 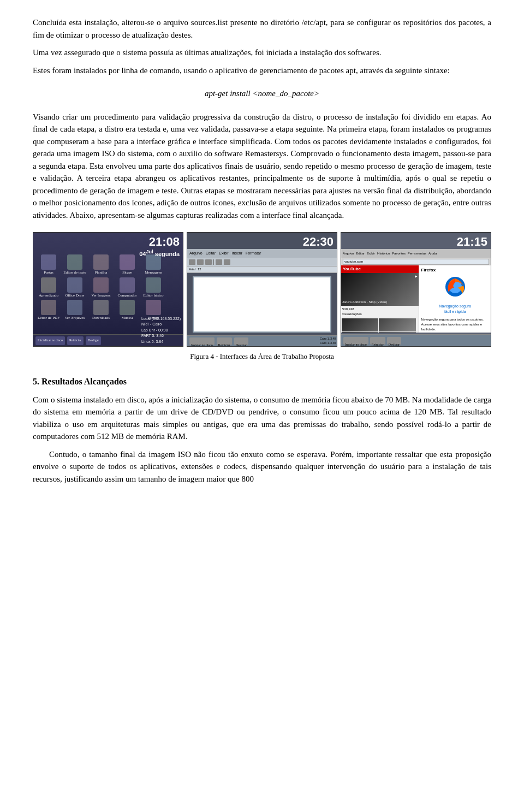 I want to click on firefox-logo-icon, so click(x=455, y=287).